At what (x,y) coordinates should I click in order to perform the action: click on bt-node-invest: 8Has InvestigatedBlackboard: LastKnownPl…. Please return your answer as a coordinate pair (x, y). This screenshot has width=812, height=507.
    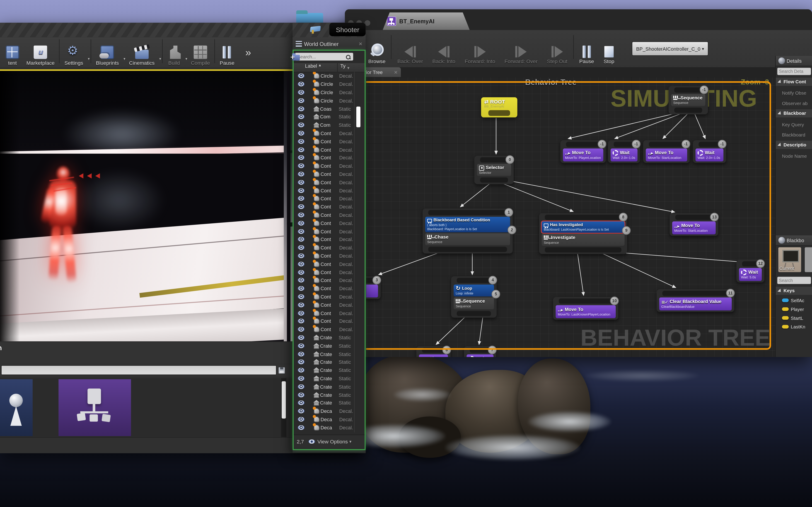
    Looking at the image, I should click on (583, 234).